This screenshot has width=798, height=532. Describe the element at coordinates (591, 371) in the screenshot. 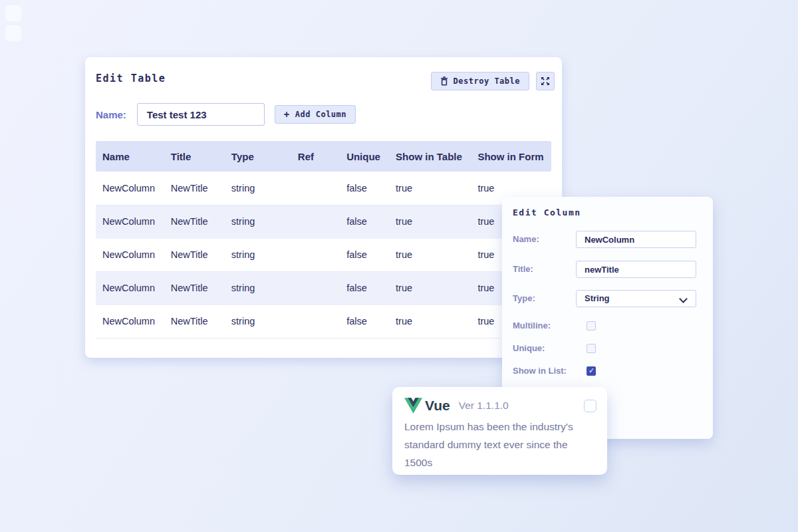

I see `field-show-in-list` at that location.